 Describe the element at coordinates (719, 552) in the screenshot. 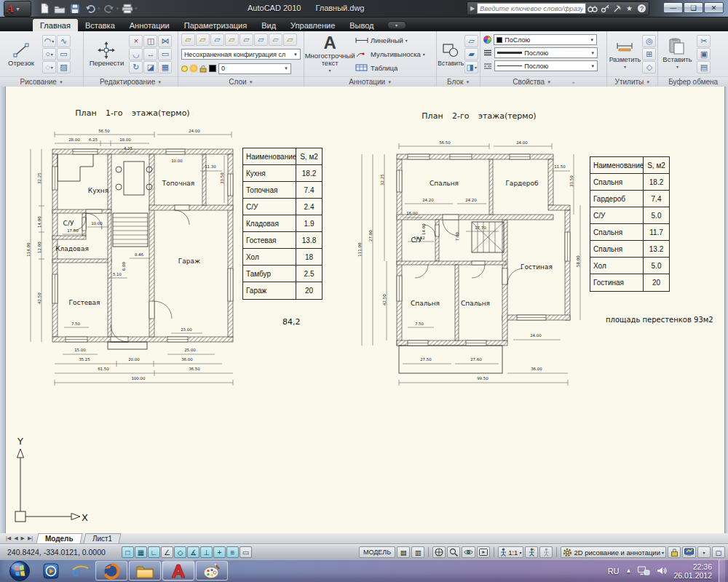

I see `clean-screen-button: ▢` at that location.